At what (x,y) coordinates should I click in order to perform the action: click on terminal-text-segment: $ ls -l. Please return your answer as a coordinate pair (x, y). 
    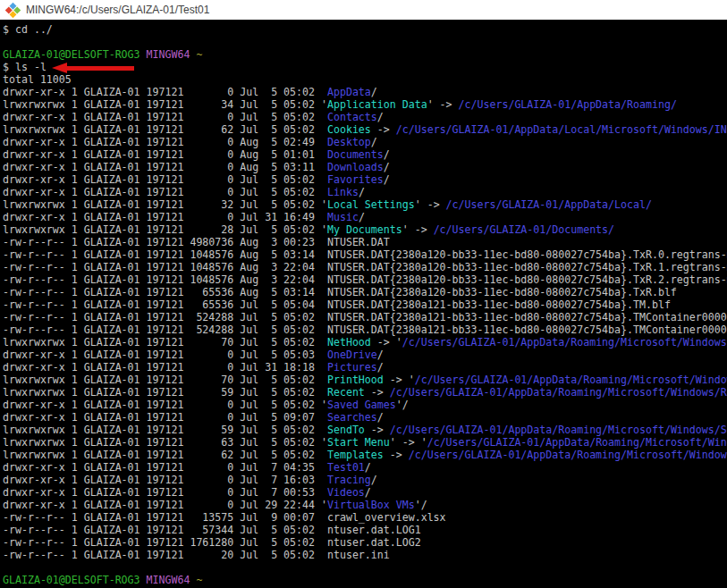
    Looking at the image, I should click on (25, 67).